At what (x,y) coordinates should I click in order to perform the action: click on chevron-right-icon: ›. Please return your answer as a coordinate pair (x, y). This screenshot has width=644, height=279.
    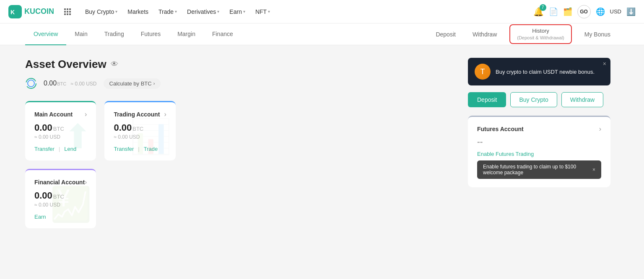
    Looking at the image, I should click on (154, 83).